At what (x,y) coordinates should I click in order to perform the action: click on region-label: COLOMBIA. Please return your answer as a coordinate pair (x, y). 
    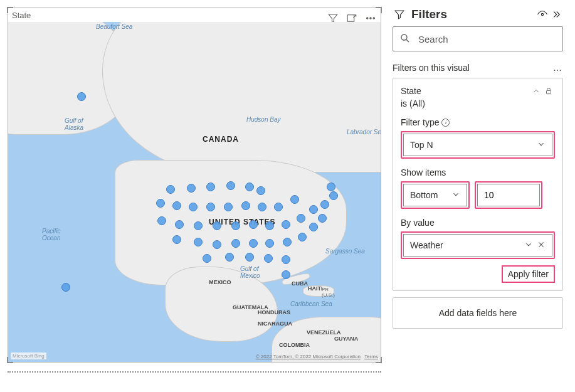
    Looking at the image, I should click on (295, 345).